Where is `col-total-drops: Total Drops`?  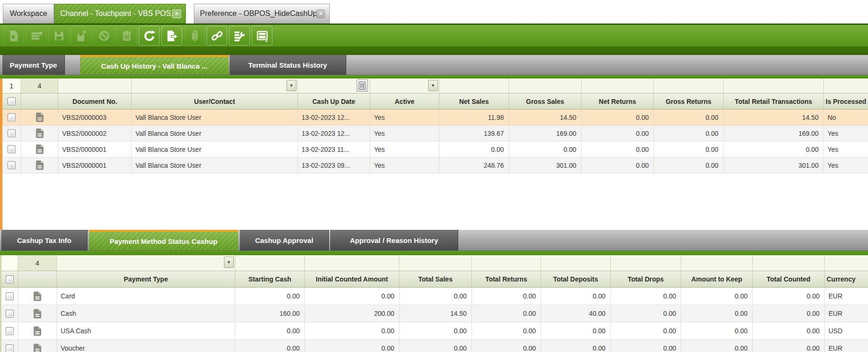 col-total-drops: Total Drops is located at coordinates (646, 279).